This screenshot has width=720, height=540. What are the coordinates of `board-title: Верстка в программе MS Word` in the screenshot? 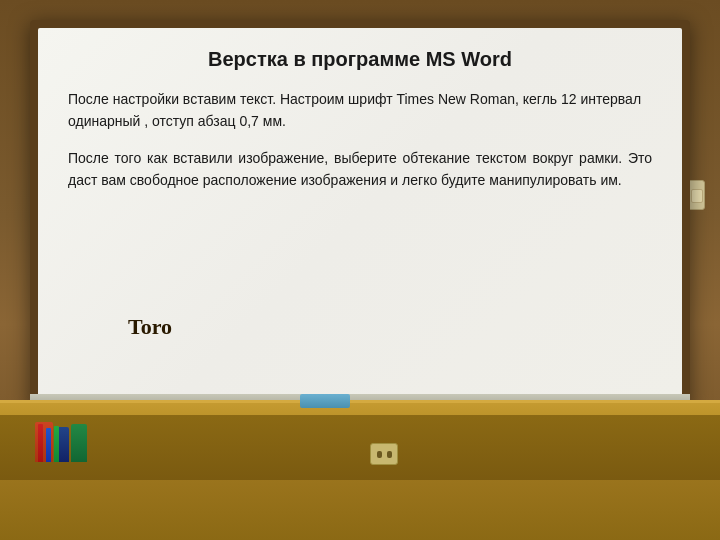 It's located at (360, 60).